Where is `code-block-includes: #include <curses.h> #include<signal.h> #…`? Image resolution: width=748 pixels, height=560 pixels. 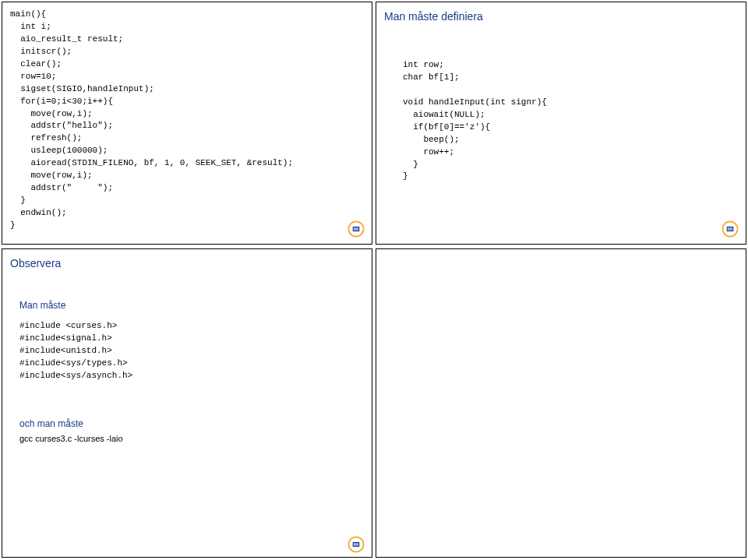 code-block-includes: #include <curses.h> #include<signal.h> #… is located at coordinates (192, 351).